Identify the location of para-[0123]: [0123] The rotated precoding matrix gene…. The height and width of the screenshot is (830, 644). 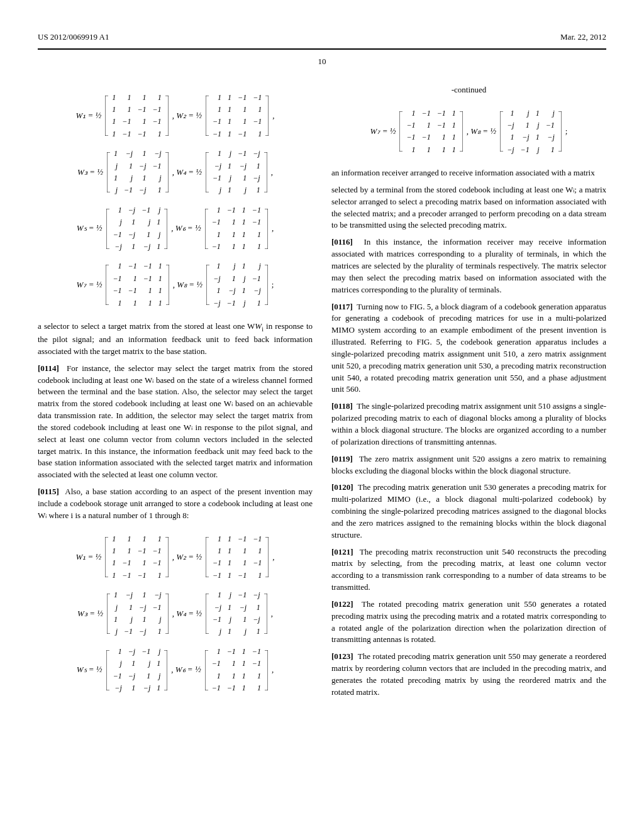
(469, 674).